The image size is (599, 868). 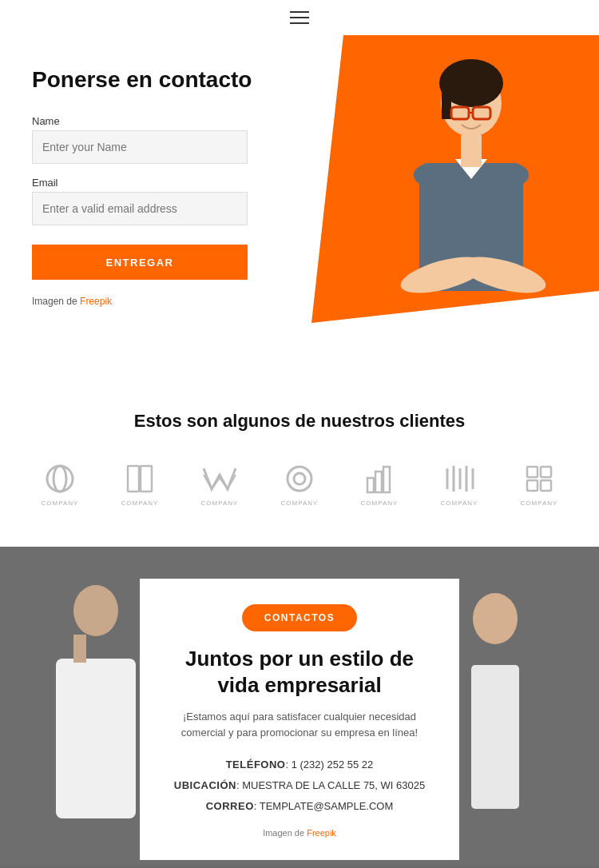 What do you see at coordinates (300, 484) in the screenshot?
I see `clients-logos: COMPANY COMPANY COMPANY` at bounding box center [300, 484].